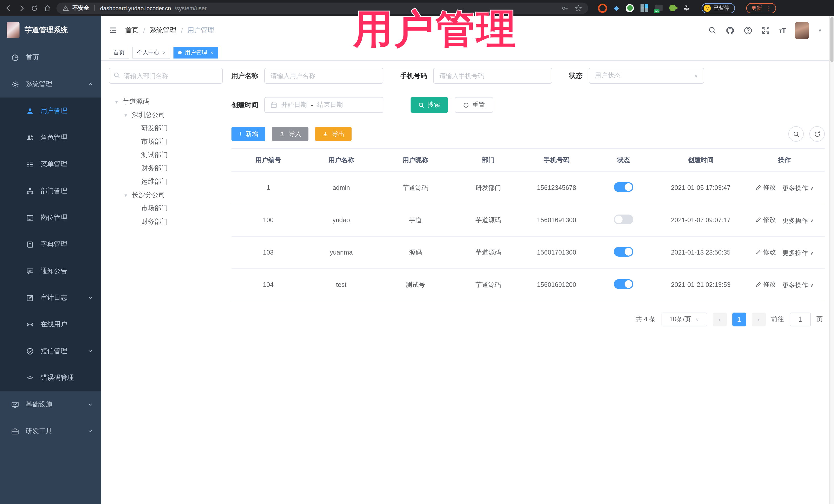 The image size is (834, 504). Describe the element at coordinates (132, 30) in the screenshot. I see `breadcrumb-home: 首页` at that location.